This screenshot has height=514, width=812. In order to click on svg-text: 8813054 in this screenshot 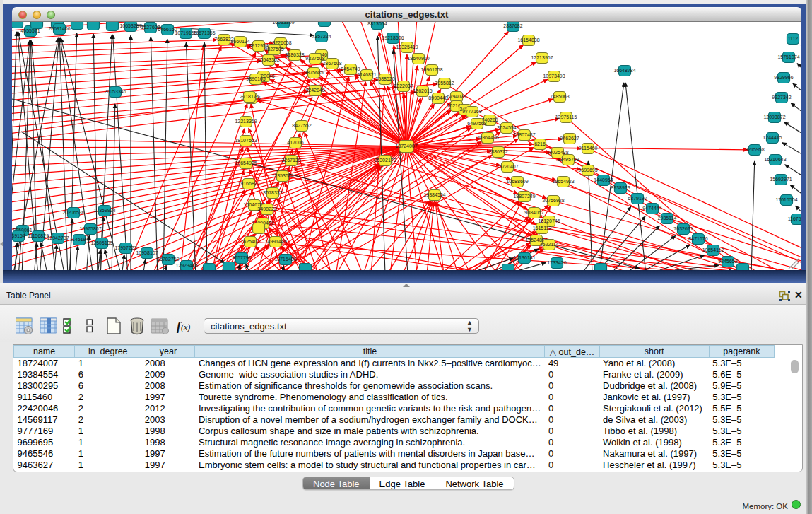, I will do `click(377, 24)`.